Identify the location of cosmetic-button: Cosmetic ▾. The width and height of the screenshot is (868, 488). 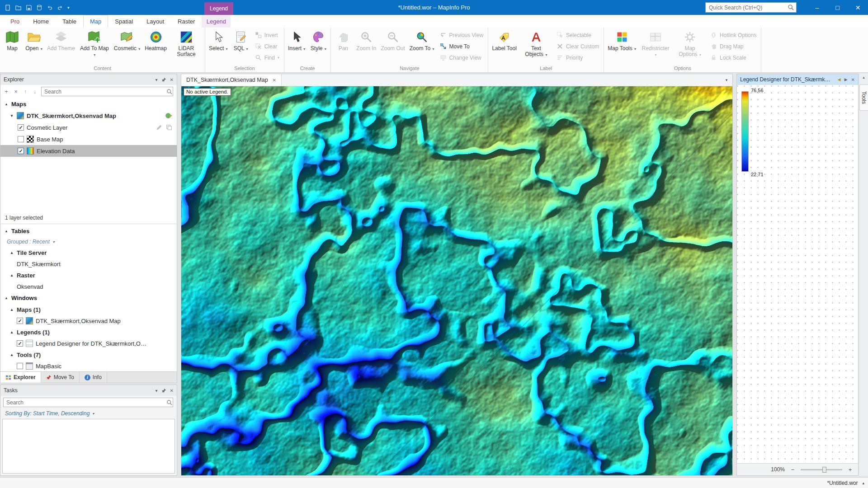
(127, 46).